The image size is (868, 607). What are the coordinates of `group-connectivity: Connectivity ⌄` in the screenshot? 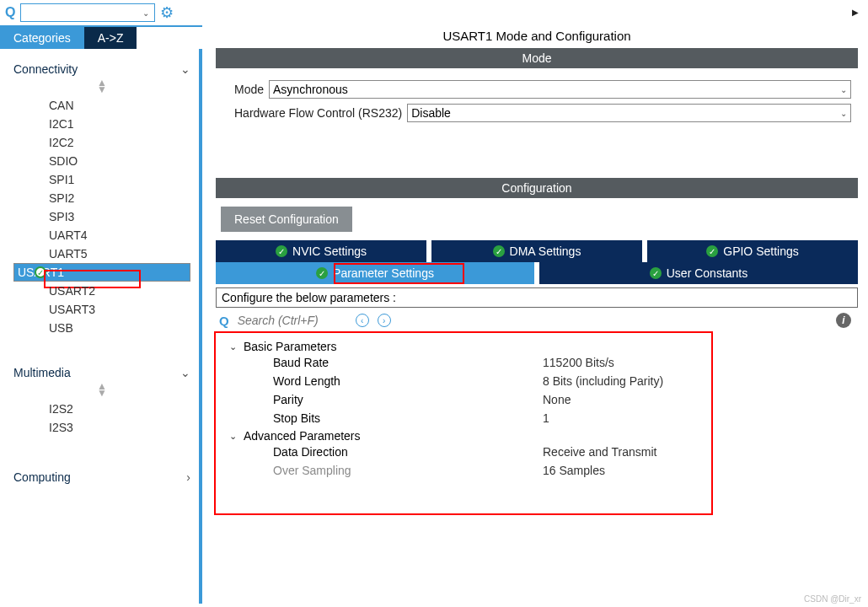 It's located at (102, 69).